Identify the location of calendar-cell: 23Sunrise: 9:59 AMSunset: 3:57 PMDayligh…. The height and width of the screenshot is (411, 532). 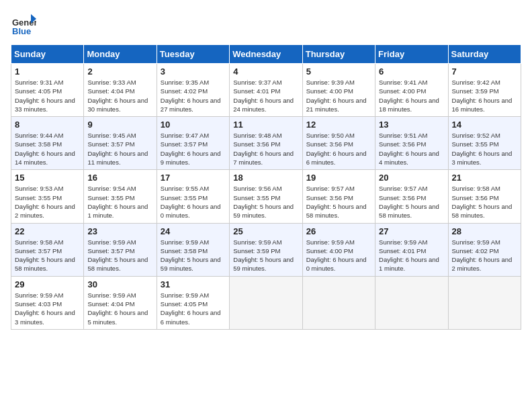
(120, 250).